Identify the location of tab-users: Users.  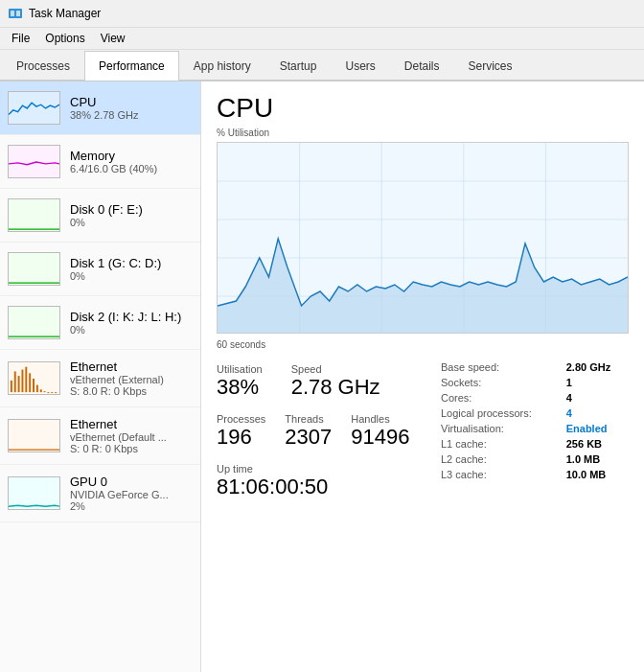
(360, 65).